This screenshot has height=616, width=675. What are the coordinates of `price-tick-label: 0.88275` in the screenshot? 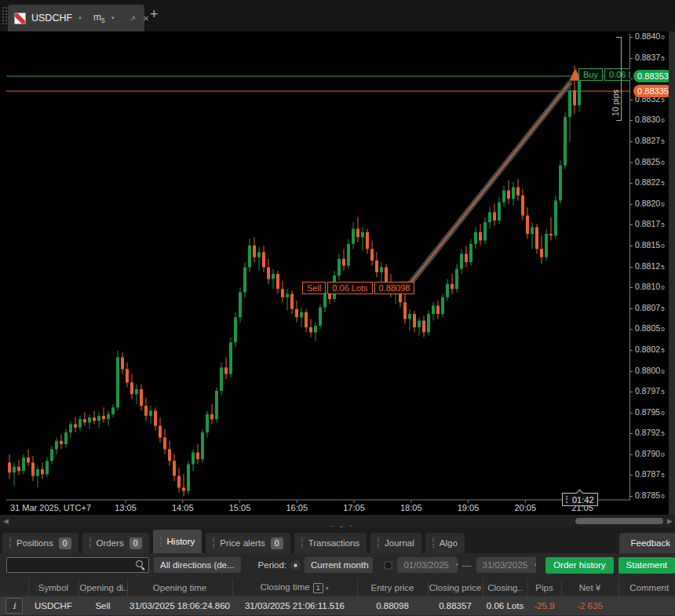 It's located at (650, 141).